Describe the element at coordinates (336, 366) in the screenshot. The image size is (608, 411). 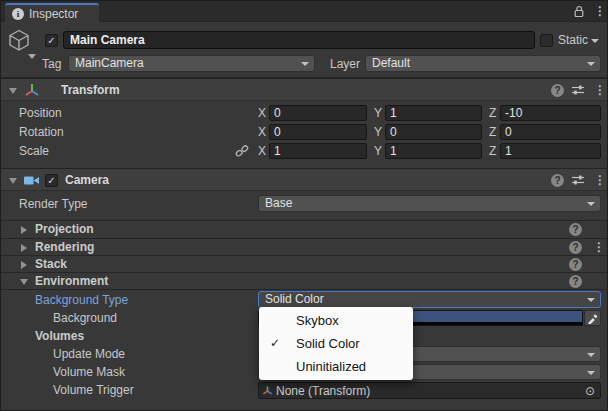
I see `popup-item-uninitialized: Uninitialized` at that location.